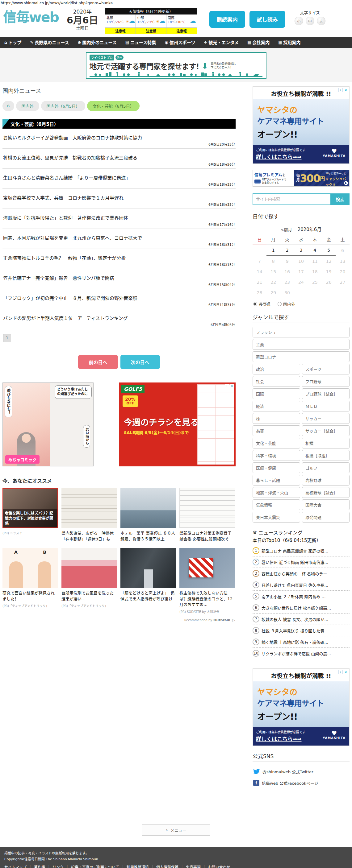 The image size is (352, 868). I want to click on genre-button-サッカー［試合］: サッカー［試合］, so click(326, 431).